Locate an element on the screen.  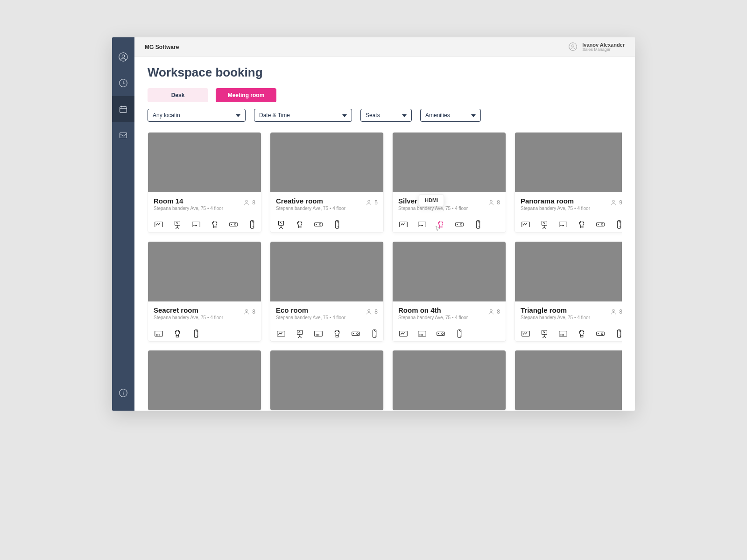
room-name: Seacret room is located at coordinates (204, 310).